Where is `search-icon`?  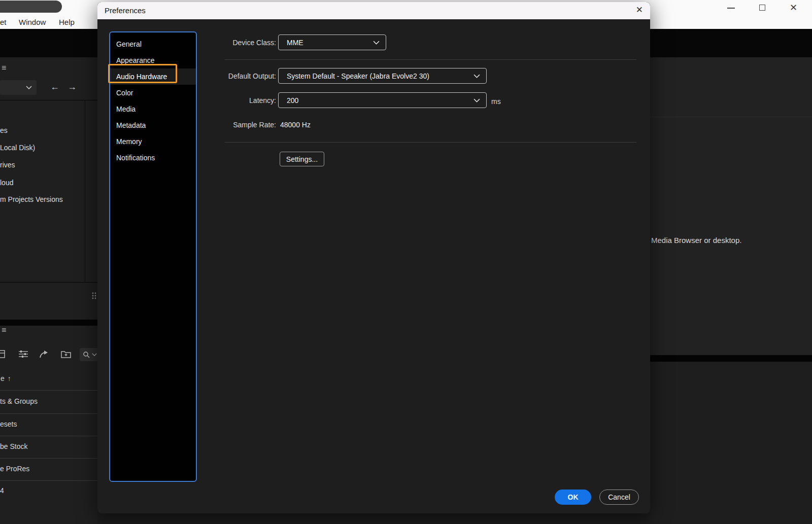 search-icon is located at coordinates (86, 355).